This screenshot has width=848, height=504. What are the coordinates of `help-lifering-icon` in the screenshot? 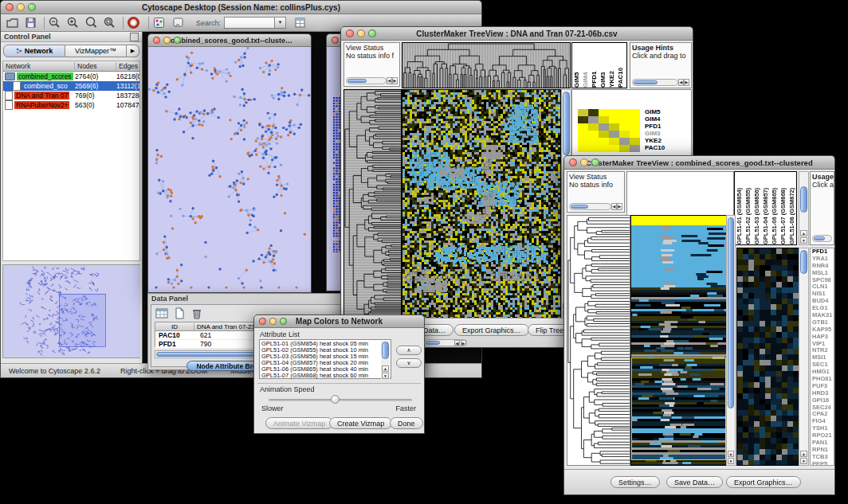 It's located at (134, 22).